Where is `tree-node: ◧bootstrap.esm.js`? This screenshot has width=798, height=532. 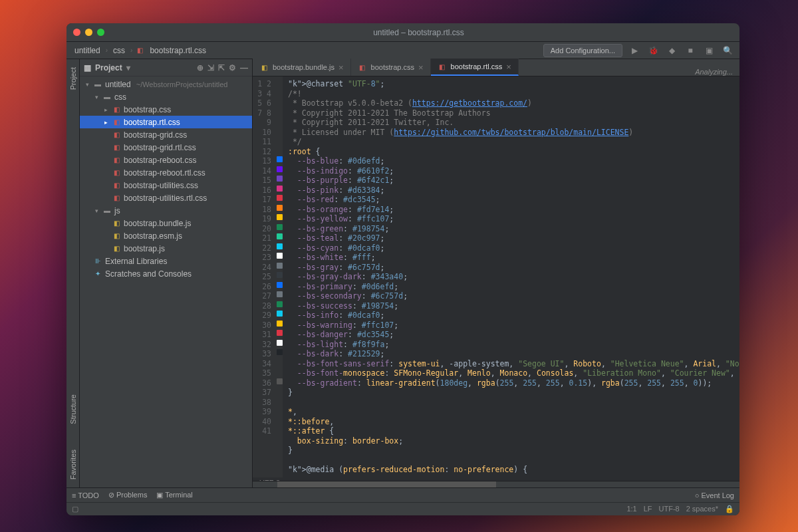
tree-node: ◧bootstrap.esm.js is located at coordinates (166, 235).